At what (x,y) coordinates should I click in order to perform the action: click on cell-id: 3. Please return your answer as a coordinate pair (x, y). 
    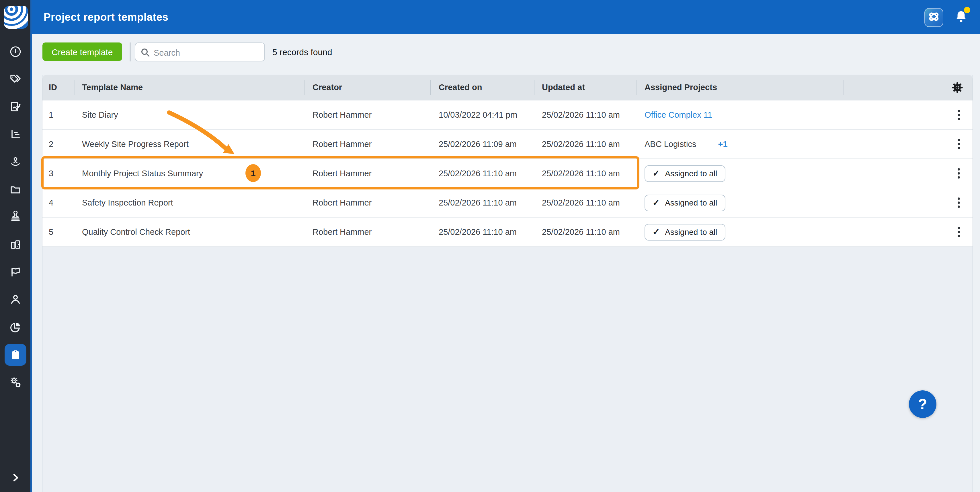
    Looking at the image, I should click on (51, 174).